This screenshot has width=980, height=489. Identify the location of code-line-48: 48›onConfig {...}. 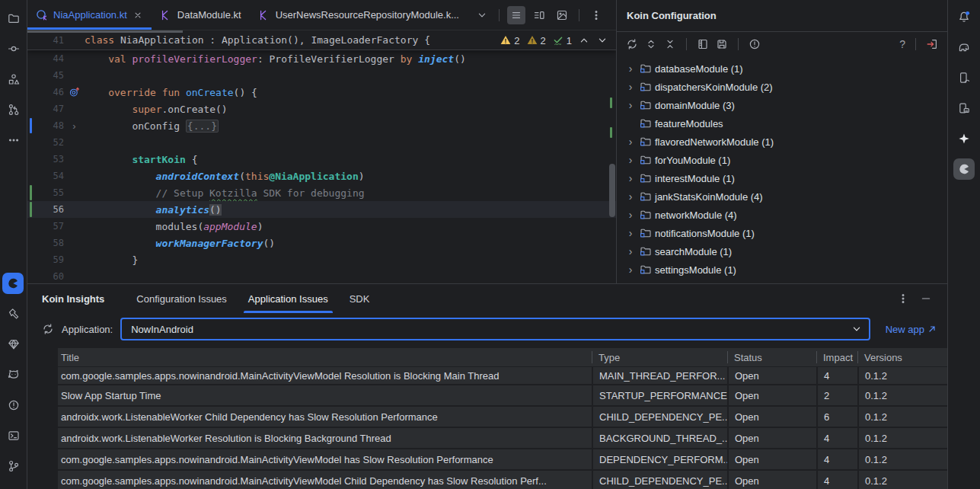
(321, 126).